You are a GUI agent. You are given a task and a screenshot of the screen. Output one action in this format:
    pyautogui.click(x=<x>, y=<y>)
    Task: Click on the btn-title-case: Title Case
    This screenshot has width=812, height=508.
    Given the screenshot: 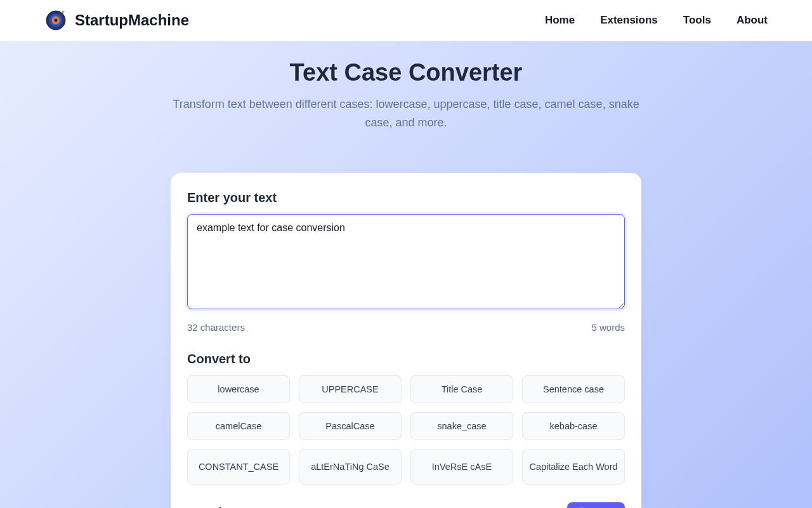 What is the action you would take?
    pyautogui.click(x=462, y=389)
    